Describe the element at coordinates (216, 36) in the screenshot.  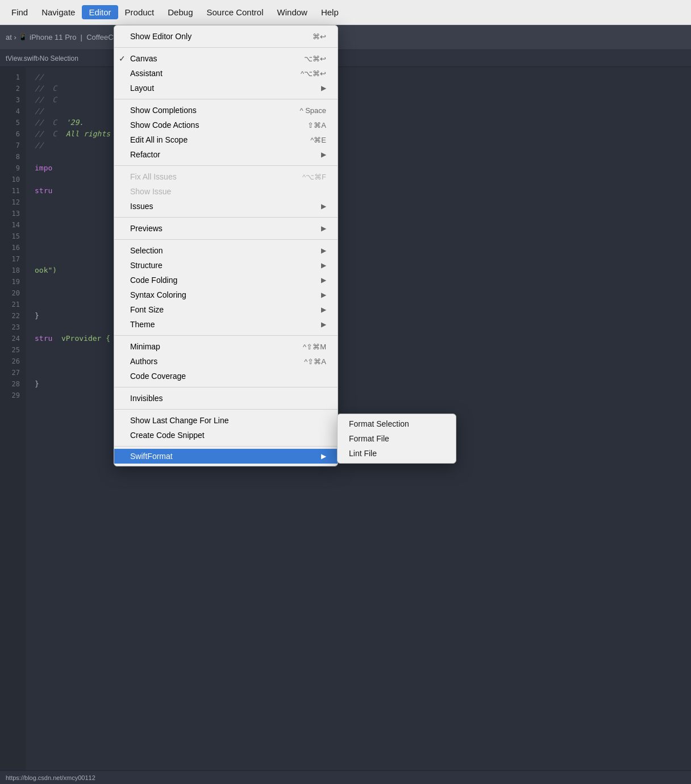
I see `show-editor-only-label: Show Editor Only` at that location.